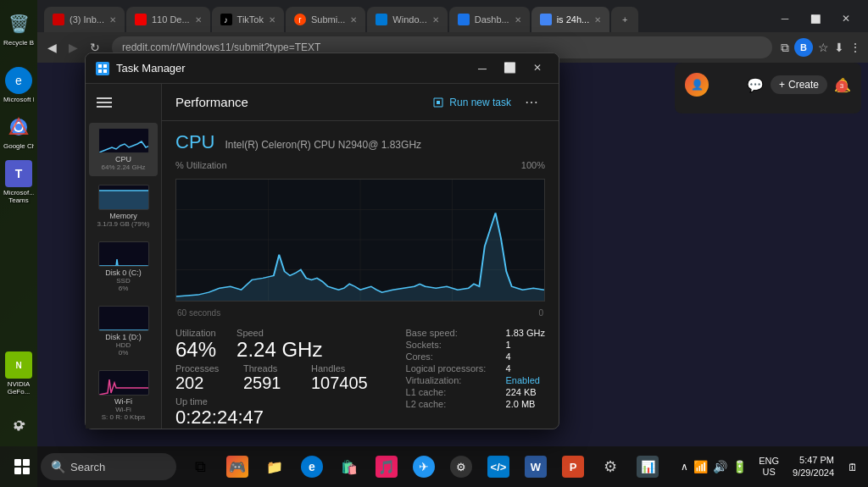 Image resolution: width=868 pixels, height=487 pixels. I want to click on browser-back-btn: ◀, so click(53, 47).